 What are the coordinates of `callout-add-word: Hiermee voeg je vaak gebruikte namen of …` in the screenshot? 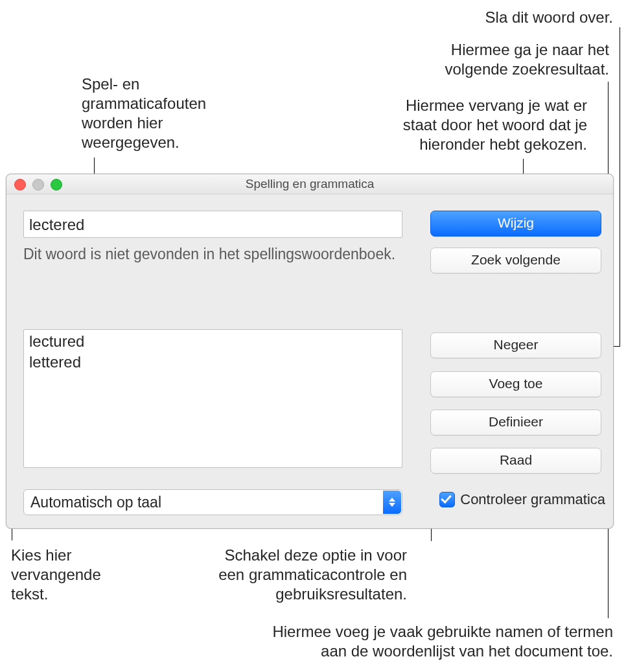 It's located at (412, 642).